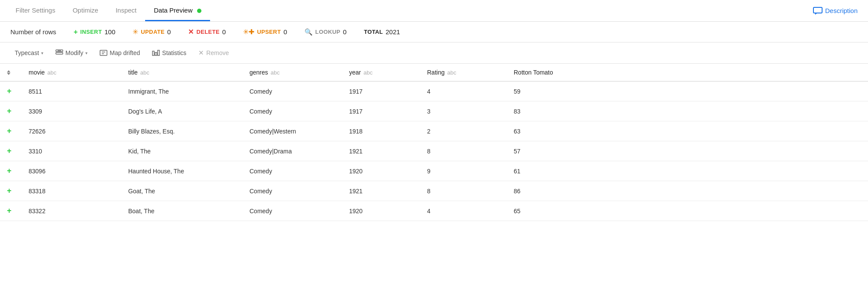 Image resolution: width=868 pixels, height=283 pixels. What do you see at coordinates (71, 131) in the screenshot?
I see `cell-movie: 72626` at bounding box center [71, 131].